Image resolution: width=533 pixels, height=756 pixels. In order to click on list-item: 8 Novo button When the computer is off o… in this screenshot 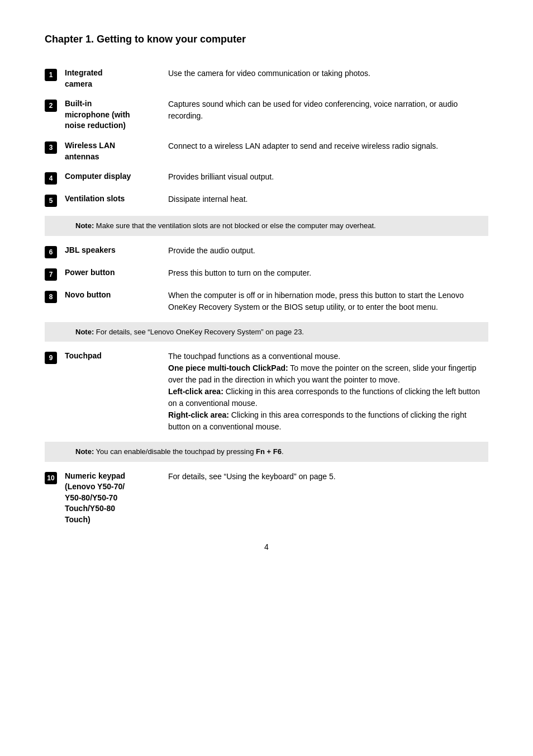, I will do `click(266, 301)`.